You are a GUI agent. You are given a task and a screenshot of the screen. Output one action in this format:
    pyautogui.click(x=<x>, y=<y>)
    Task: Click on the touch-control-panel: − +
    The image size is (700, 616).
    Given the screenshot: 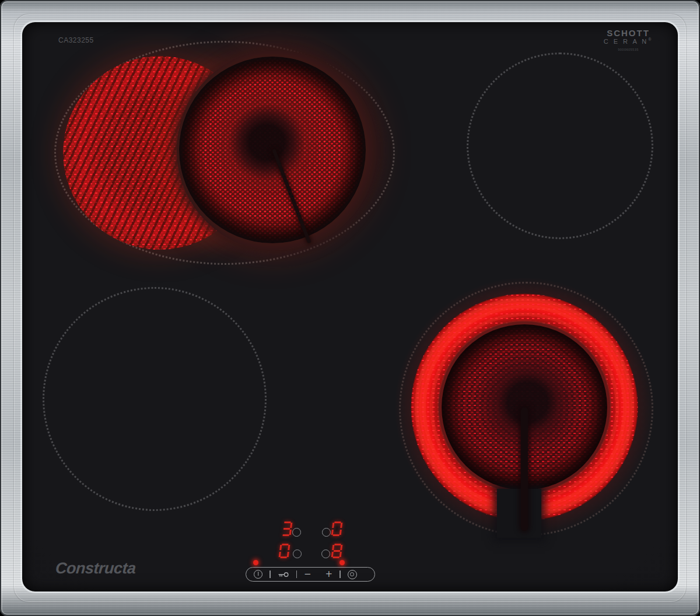 What is the action you would take?
    pyautogui.click(x=310, y=574)
    